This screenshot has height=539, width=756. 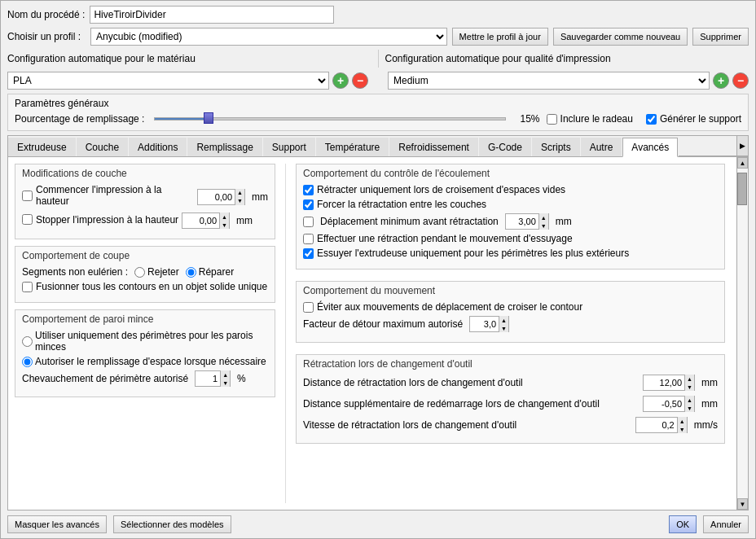 I want to click on facteur-spinbox-btns: ▲ ▼, so click(x=503, y=324).